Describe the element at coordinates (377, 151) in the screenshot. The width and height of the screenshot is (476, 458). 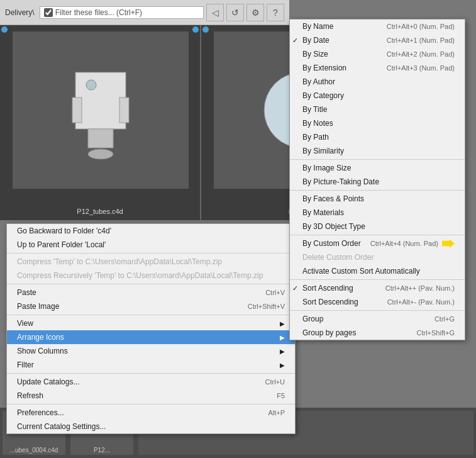
I see `submenu-item-by-similarity: By Similarity` at that location.